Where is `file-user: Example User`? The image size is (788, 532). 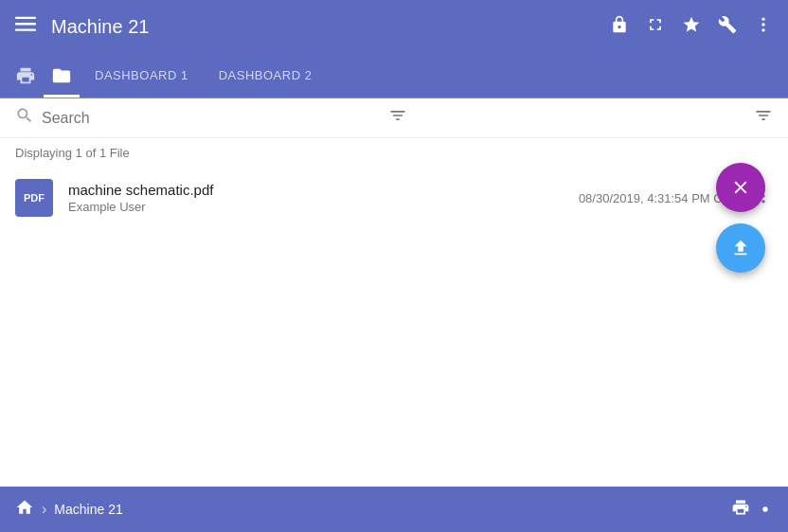 file-user: Example User is located at coordinates (324, 206).